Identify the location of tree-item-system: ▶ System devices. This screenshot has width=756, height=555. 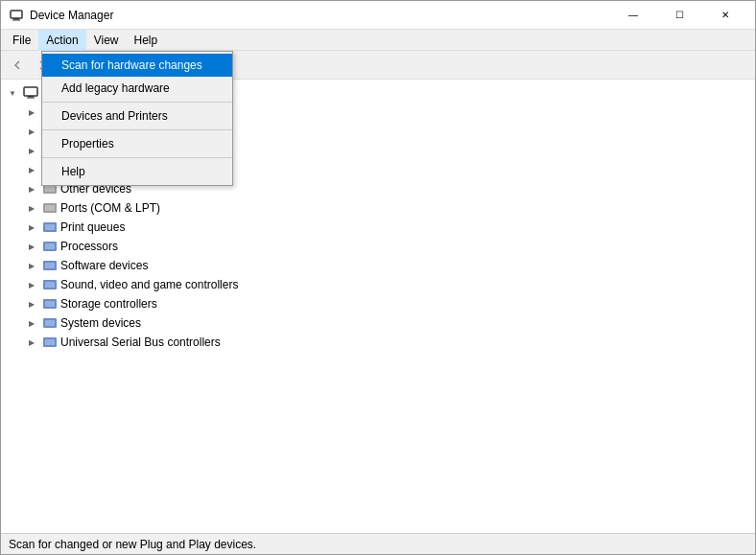
(378, 323).